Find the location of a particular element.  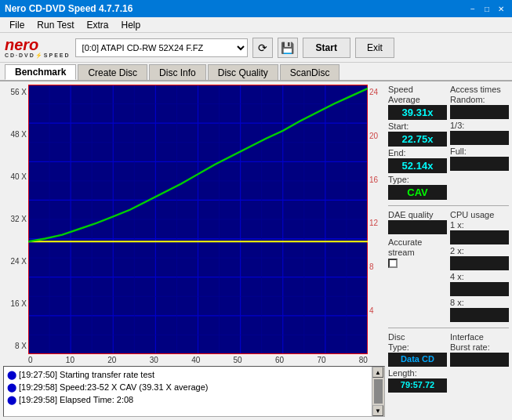

x-label-60: 60 is located at coordinates (279, 360).